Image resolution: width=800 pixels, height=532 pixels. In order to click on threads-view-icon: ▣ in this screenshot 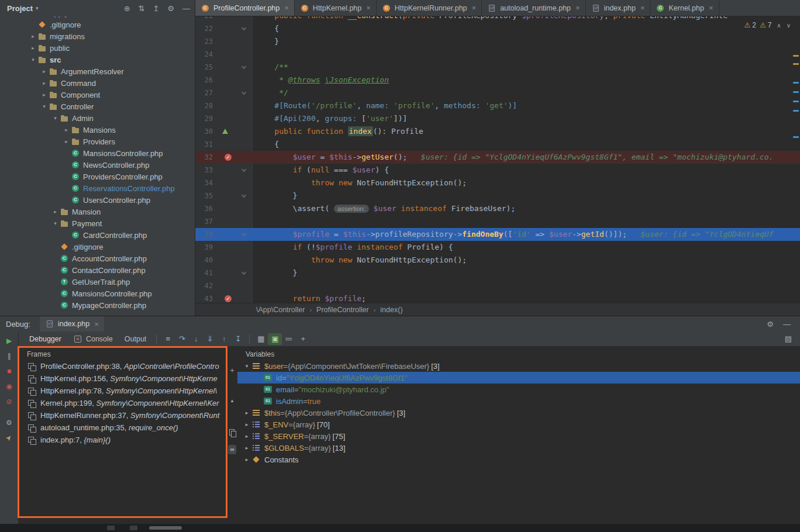, I will do `click(275, 339)`.